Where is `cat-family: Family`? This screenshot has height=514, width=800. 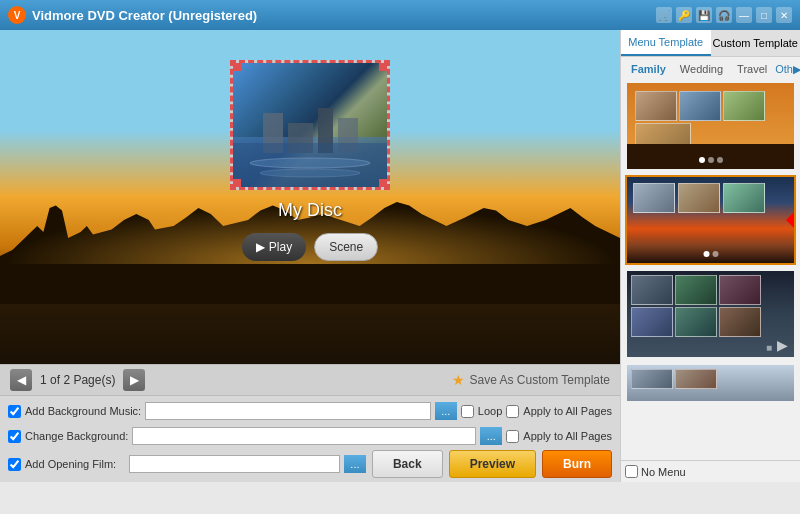
cat-family: Family is located at coordinates (648, 69).